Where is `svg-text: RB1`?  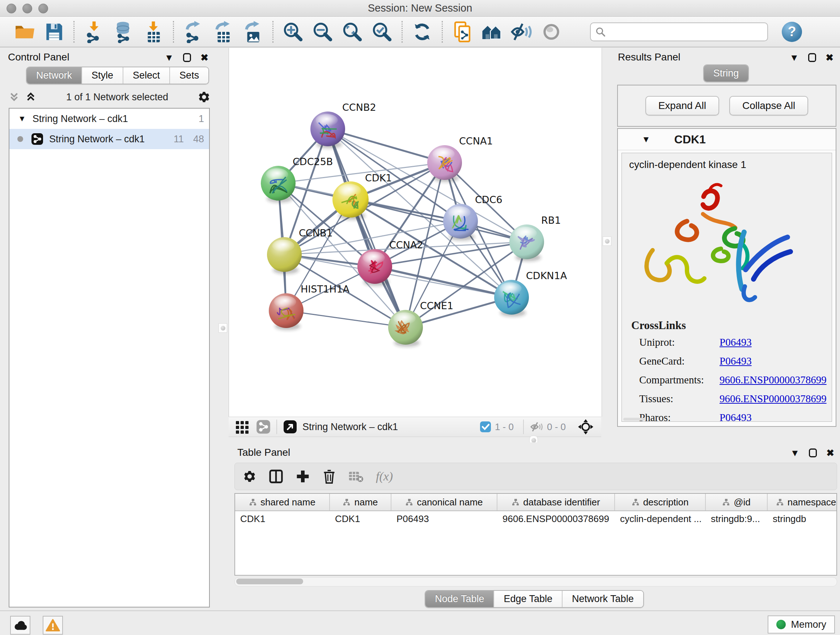
svg-text: RB1 is located at coordinates (551, 220).